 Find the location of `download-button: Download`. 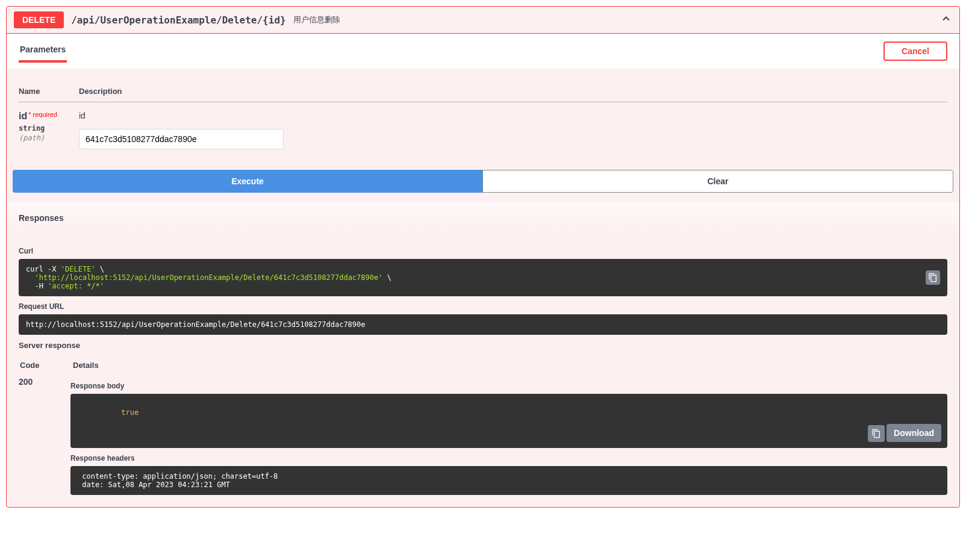

download-button: Download is located at coordinates (914, 433).